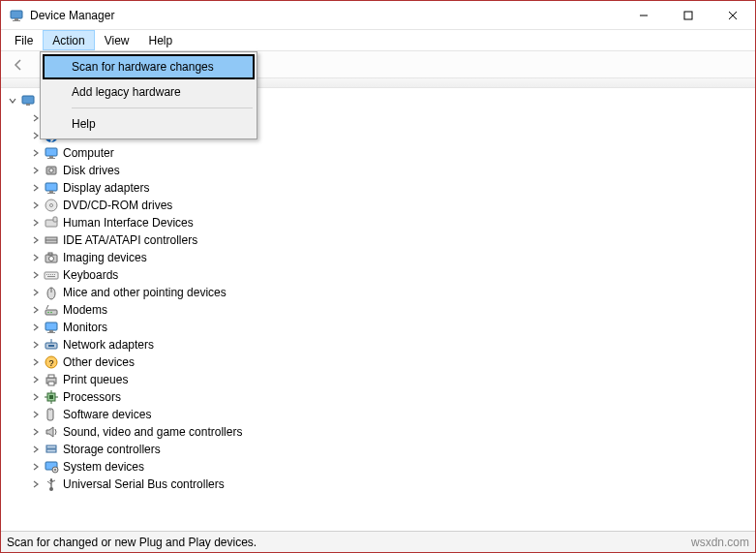  Describe the element at coordinates (389, 223) in the screenshot. I see `tree-category-node: Human Interface Devices` at that location.